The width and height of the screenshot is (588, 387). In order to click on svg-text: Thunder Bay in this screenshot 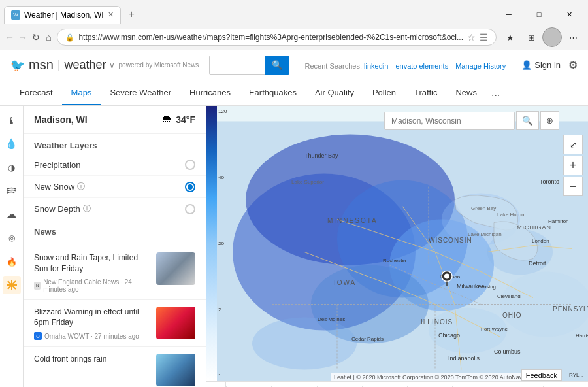, I will do `click(321, 156)`.